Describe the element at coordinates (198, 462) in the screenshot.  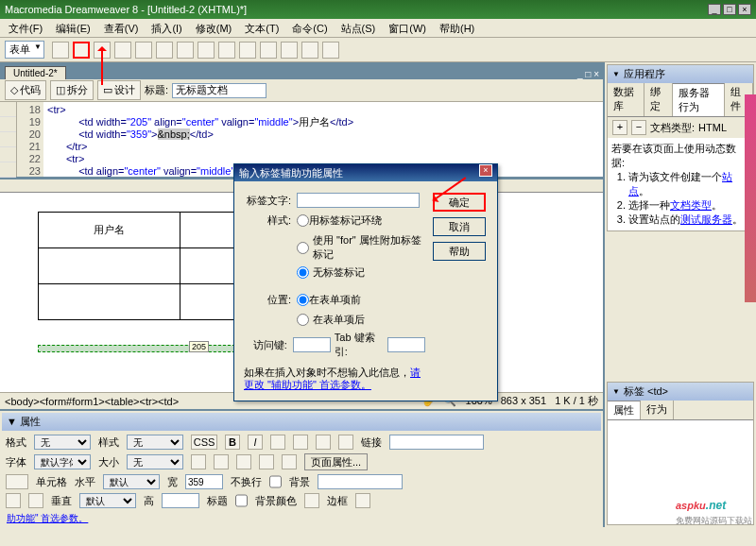
I see `text-color-icon` at that location.